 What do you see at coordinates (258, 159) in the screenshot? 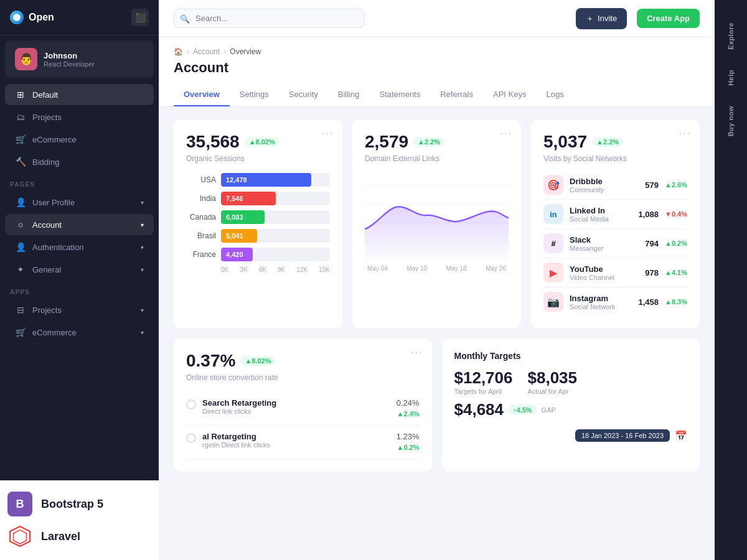
I see `organic-label: Organic Sessions` at bounding box center [258, 159].